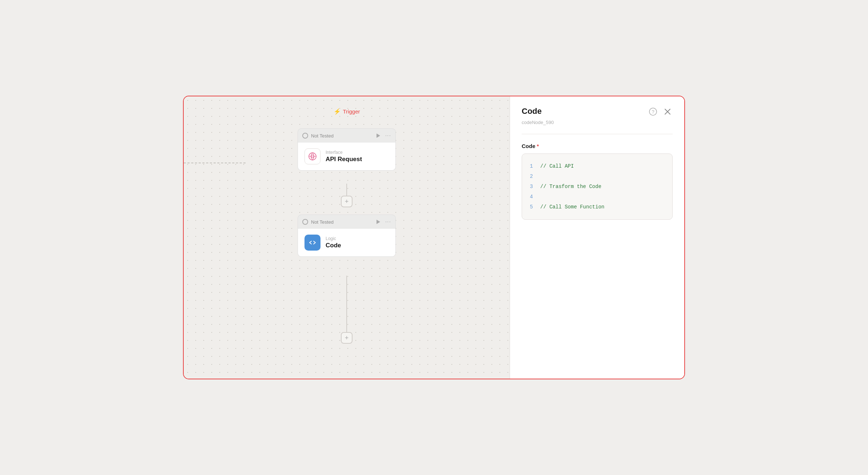 This screenshot has width=868, height=475. What do you see at coordinates (312, 156) in the screenshot?
I see `node-api-icon` at bounding box center [312, 156].